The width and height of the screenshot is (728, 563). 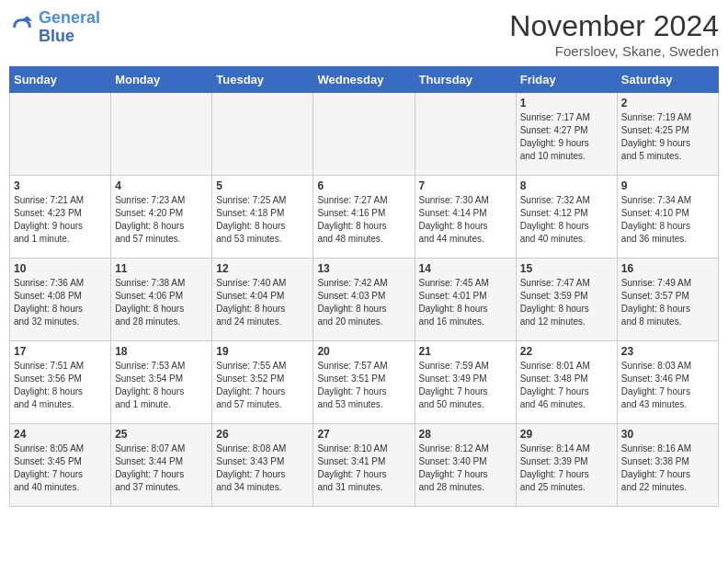 What do you see at coordinates (566, 217) in the screenshot?
I see `calendar-day-cell: 8Sunrise: 7:32 AM Sunset: 4:12 PM Daylig…` at bounding box center [566, 217].